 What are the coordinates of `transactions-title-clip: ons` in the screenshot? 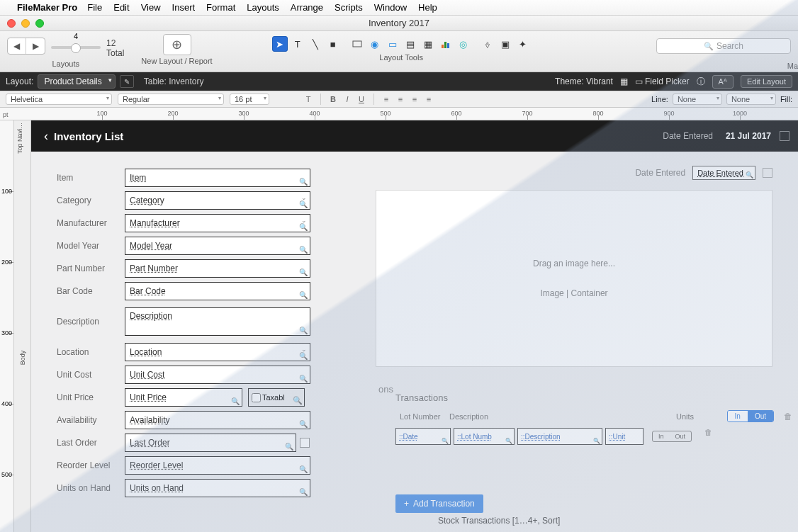 It's located at (386, 390).